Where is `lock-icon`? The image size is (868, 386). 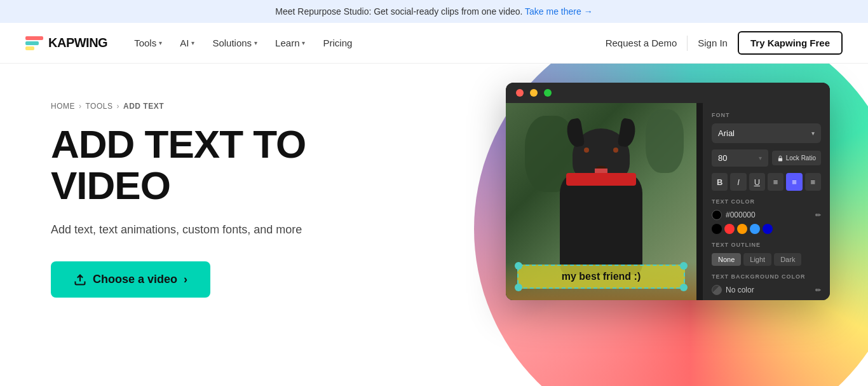 lock-icon is located at coordinates (780, 158).